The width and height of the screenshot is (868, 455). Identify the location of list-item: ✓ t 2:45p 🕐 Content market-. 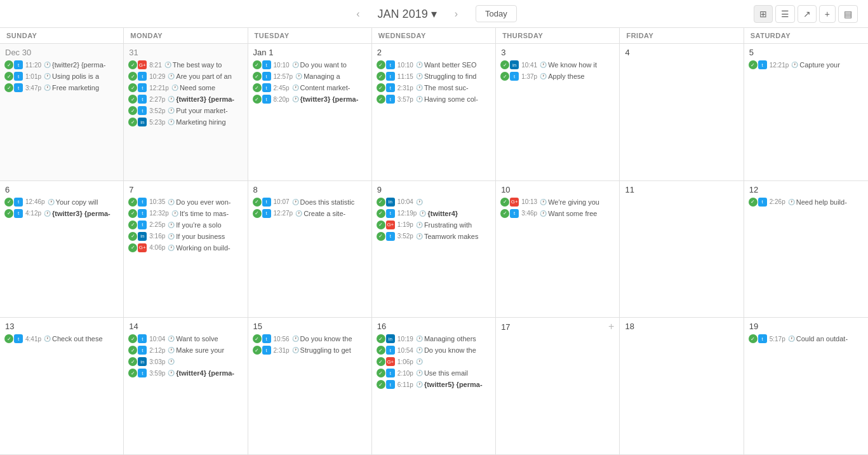
(310, 88).